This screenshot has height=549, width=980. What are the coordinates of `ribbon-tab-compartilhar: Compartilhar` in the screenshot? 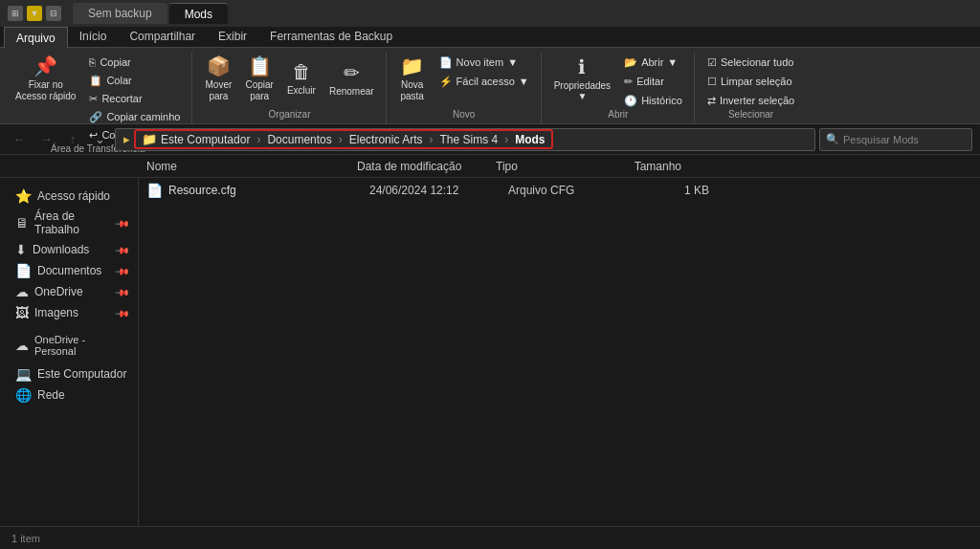 It's located at (163, 36).